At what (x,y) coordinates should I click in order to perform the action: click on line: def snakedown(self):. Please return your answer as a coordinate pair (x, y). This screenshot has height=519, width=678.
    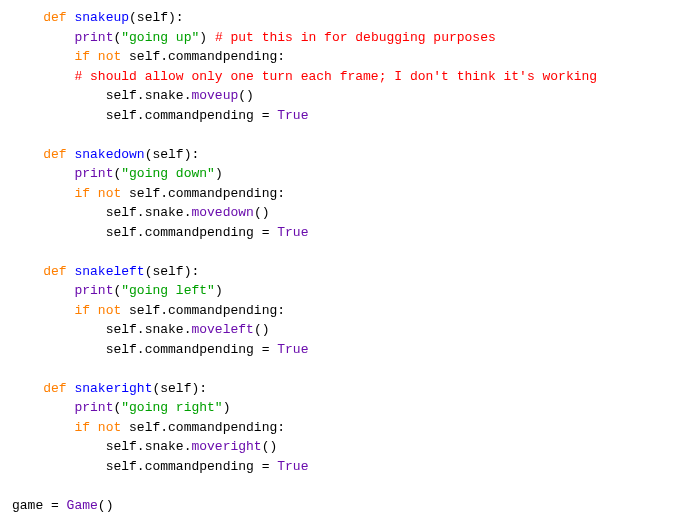
    Looking at the image, I should click on (106, 154).